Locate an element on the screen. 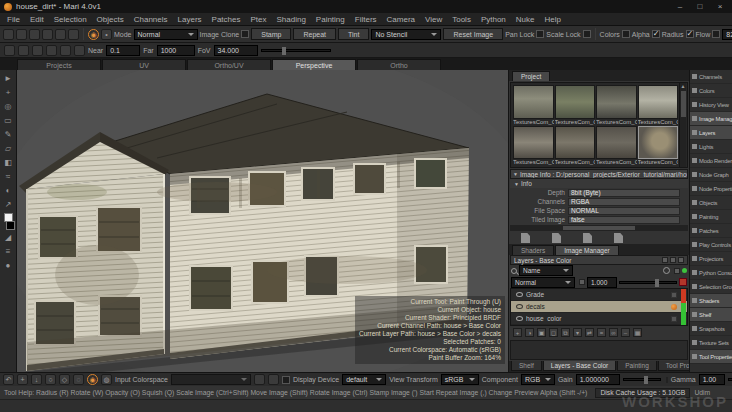  archive-icon is located at coordinates (74, 34).